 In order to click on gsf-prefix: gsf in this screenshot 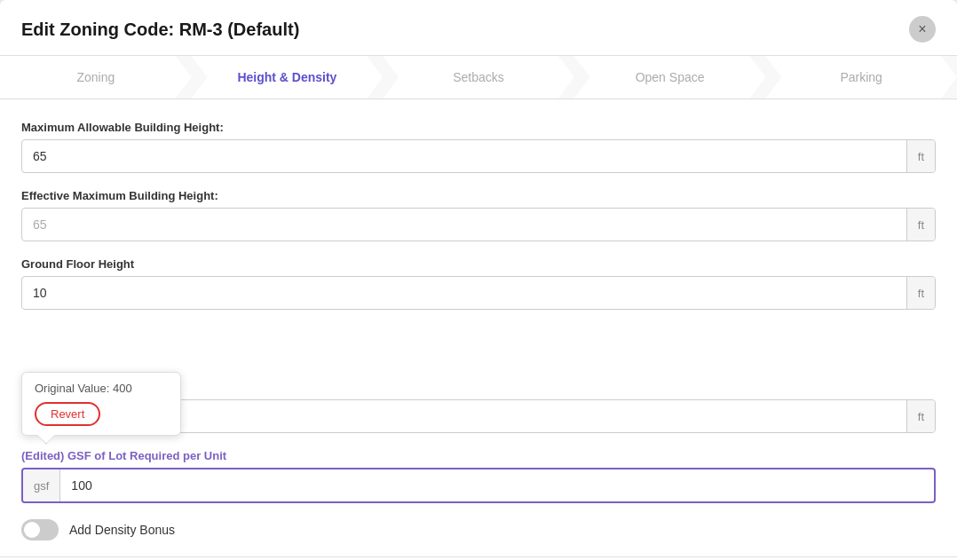, I will do `click(42, 485)`.